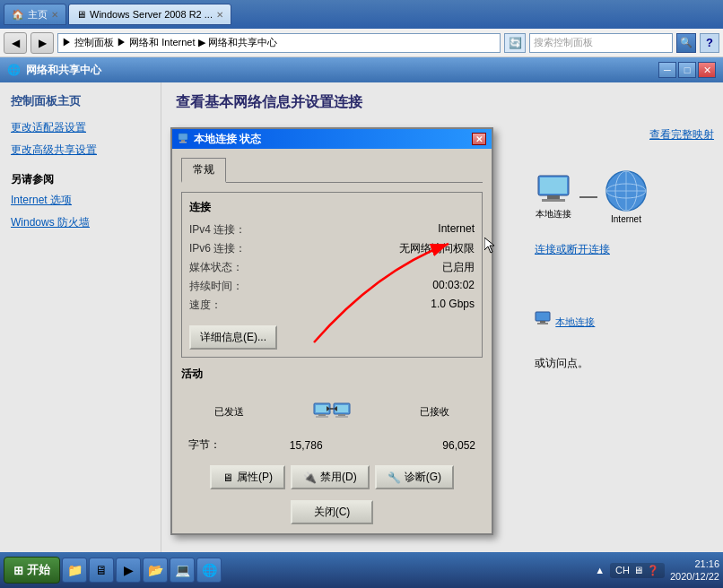  I want to click on taskbar-icon-1: 📁, so click(74, 570).